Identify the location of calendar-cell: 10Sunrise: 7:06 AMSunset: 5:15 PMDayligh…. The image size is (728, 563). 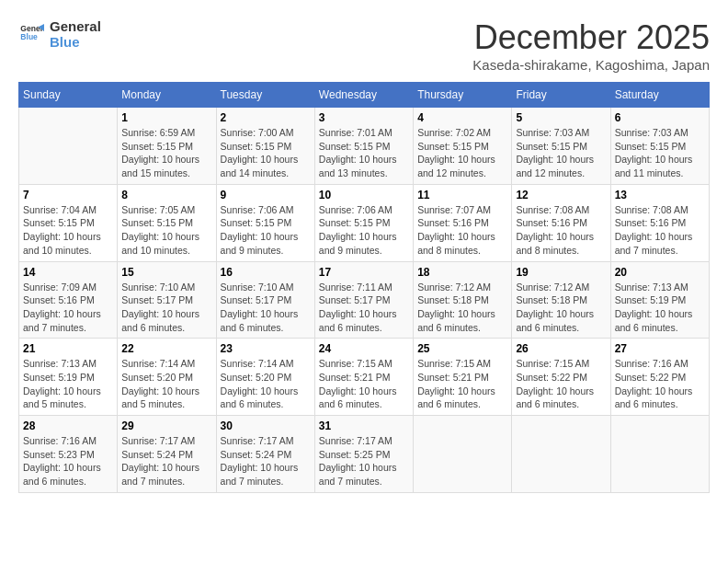
(364, 223).